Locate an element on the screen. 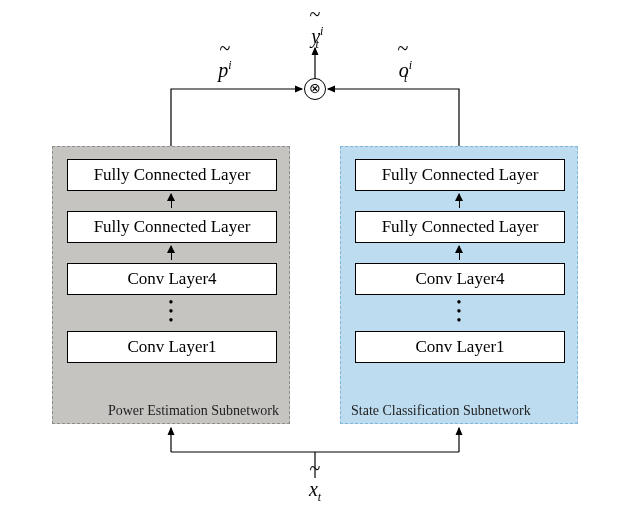 This screenshot has height=520, width=628. right-conv1: Conv Layer1 is located at coordinates (460, 347).